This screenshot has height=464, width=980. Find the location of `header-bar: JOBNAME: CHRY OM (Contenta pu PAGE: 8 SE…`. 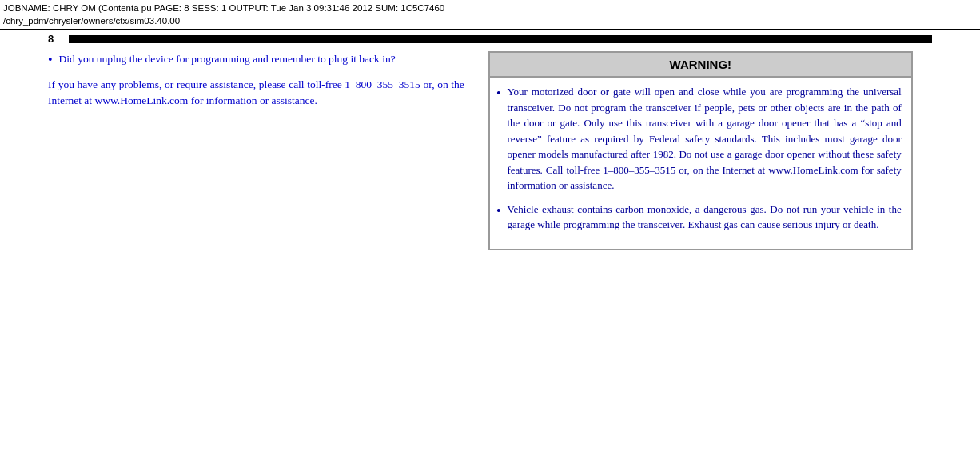

header-bar: JOBNAME: CHRY OM (Contenta pu PAGE: 8 SE… is located at coordinates (490, 14).